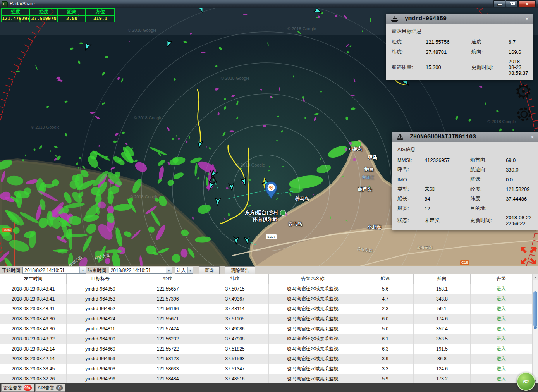  Describe the element at coordinates (442, 329) in the screenshot. I see `cell: 352.4` at that location.